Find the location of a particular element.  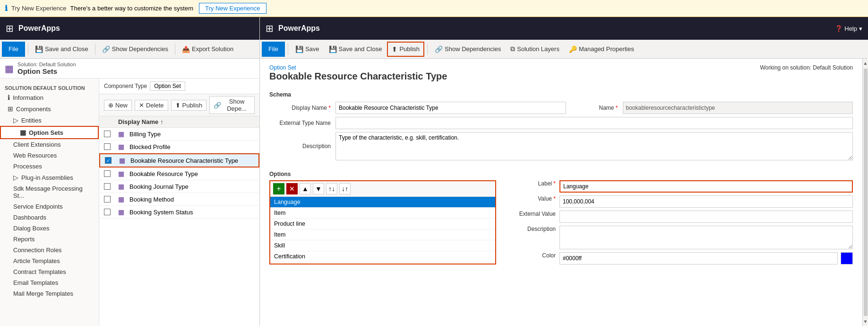

sidebar-item-email-templates: Email Templates is located at coordinates (49, 283).